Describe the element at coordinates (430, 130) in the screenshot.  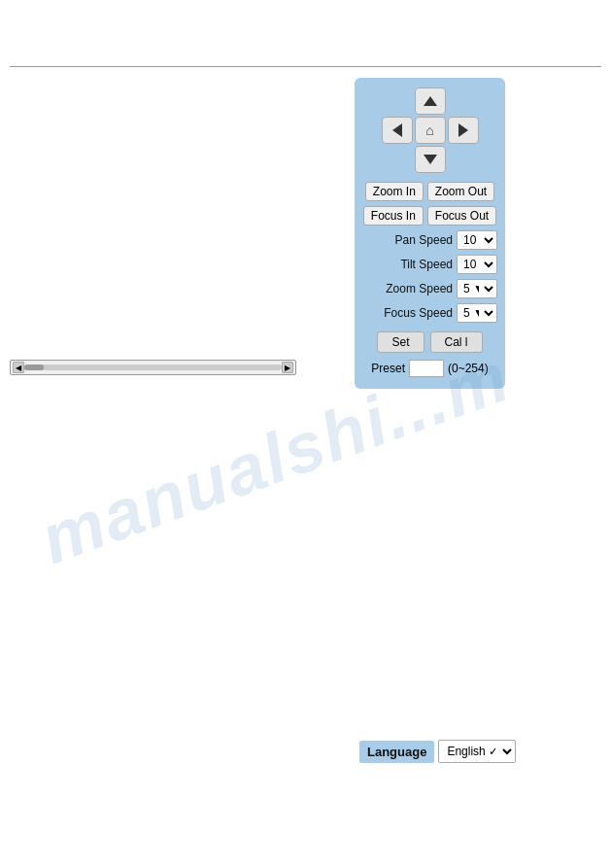
I see `home-button: ⌂` at that location.